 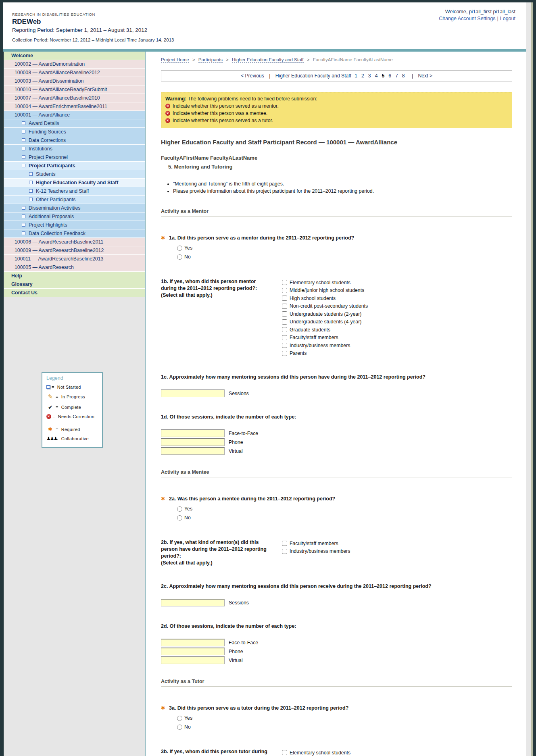 I want to click on sidebar-item: Funding Sources, so click(x=74, y=132).